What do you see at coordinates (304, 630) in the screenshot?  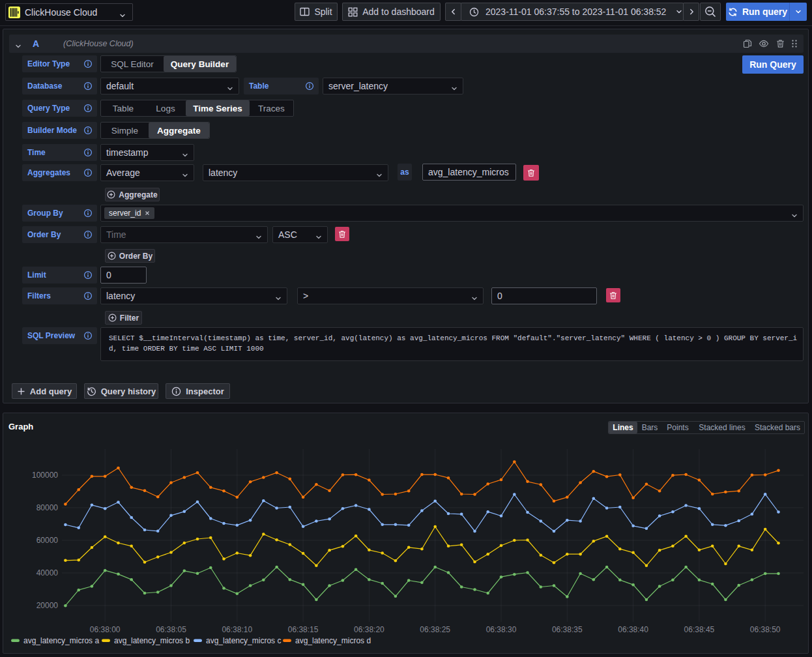 I see `svg-text: 06:38:15` at bounding box center [304, 630].